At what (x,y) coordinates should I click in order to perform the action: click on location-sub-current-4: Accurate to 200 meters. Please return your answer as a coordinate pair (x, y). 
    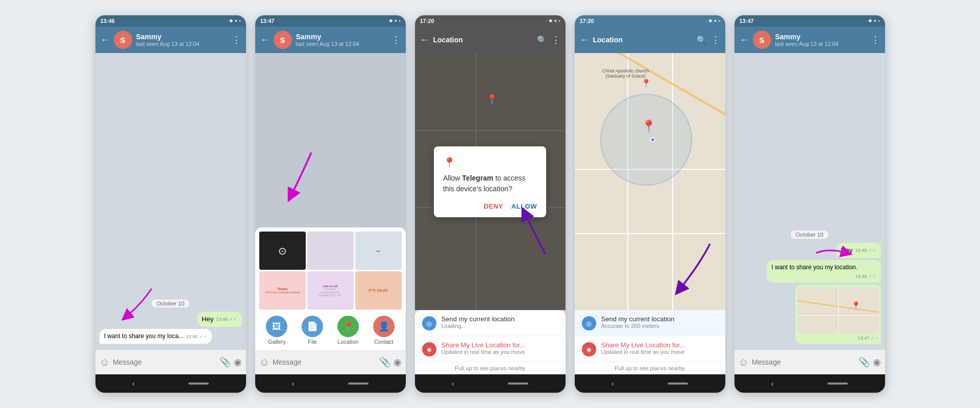
    Looking at the image, I should click on (638, 326).